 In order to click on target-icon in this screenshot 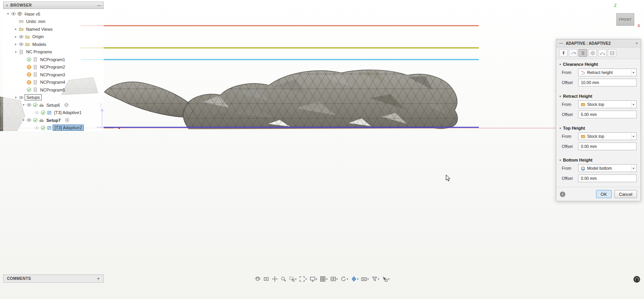, I will do `click(67, 120)`.